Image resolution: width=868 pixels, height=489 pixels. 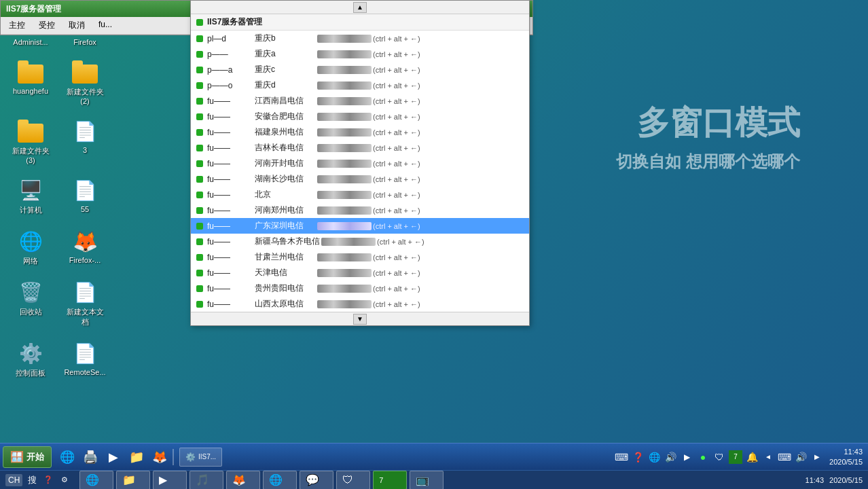 I want to click on server-name-12: fu——, so click(x=231, y=211).